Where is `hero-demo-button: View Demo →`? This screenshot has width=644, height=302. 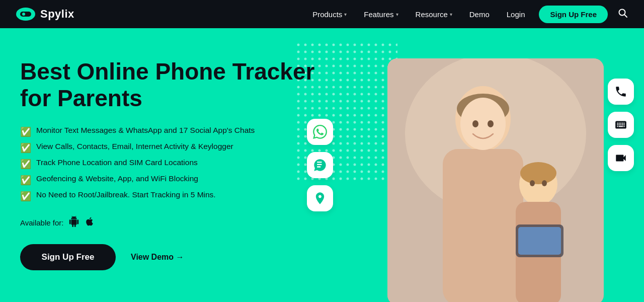 hero-demo-button: View Demo → is located at coordinates (157, 257).